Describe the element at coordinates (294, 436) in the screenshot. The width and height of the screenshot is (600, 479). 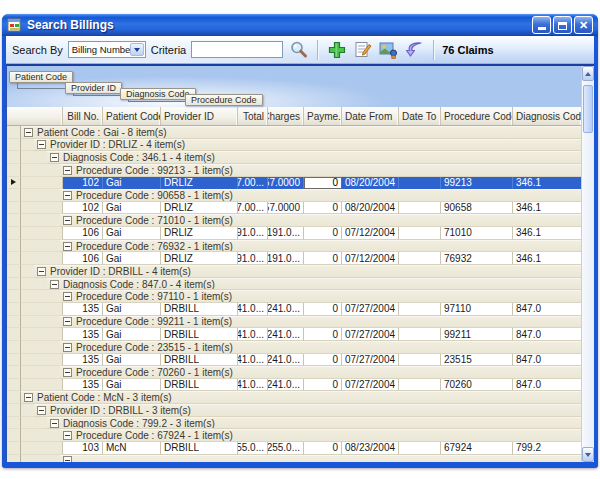
I see `group-row: Procedure Code : 67924 - 1 item(s)` at that location.